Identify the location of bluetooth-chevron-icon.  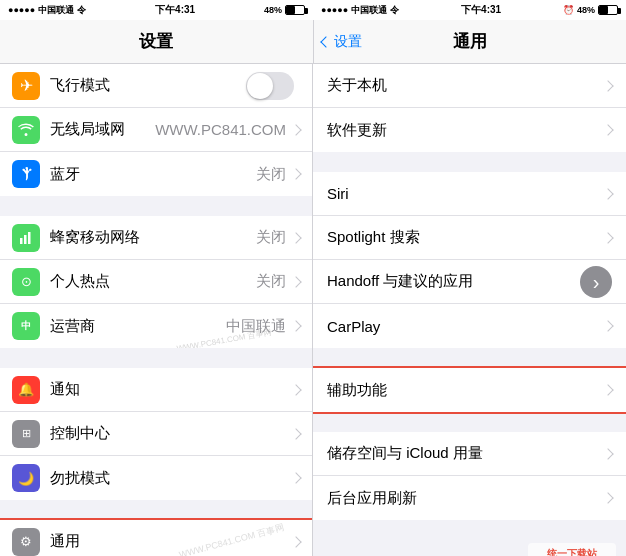
(296, 174).